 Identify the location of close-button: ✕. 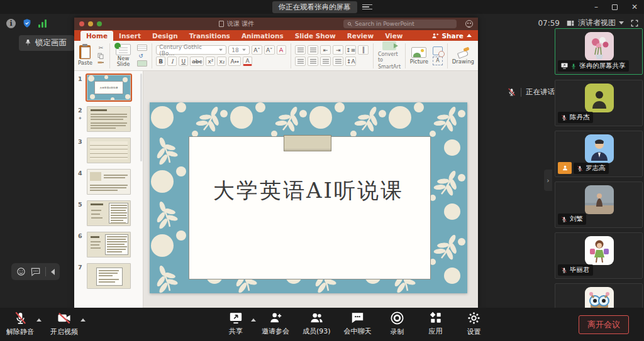
(635, 7).